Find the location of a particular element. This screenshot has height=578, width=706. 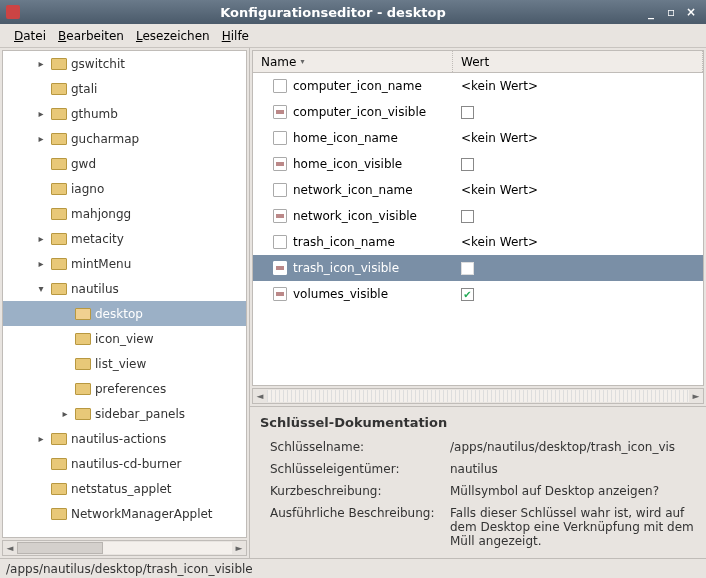

tree-item-gucharmap: ▸gucharmap is located at coordinates (124, 138).